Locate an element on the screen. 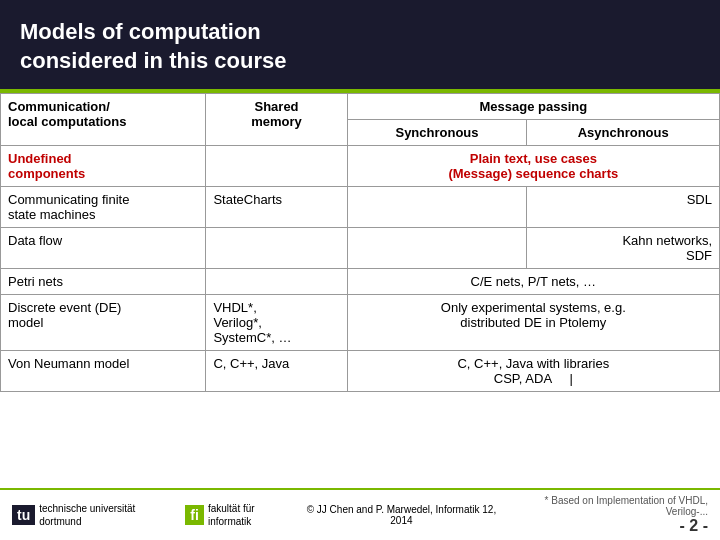 This screenshot has width=720, height=540. cell-de-local: Discrete event (DE)model is located at coordinates (104, 323).